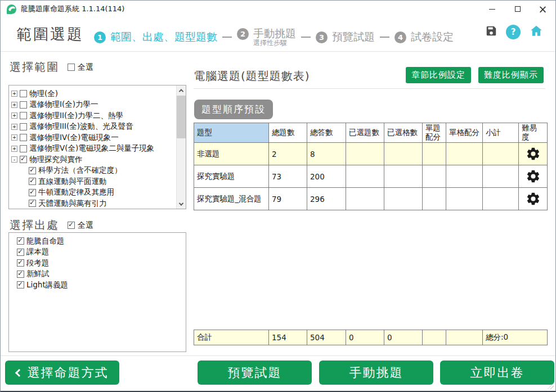  What do you see at coordinates (52, 225) in the screenshot?
I see `source-section-header: 選擇出處 全選` at bounding box center [52, 225].